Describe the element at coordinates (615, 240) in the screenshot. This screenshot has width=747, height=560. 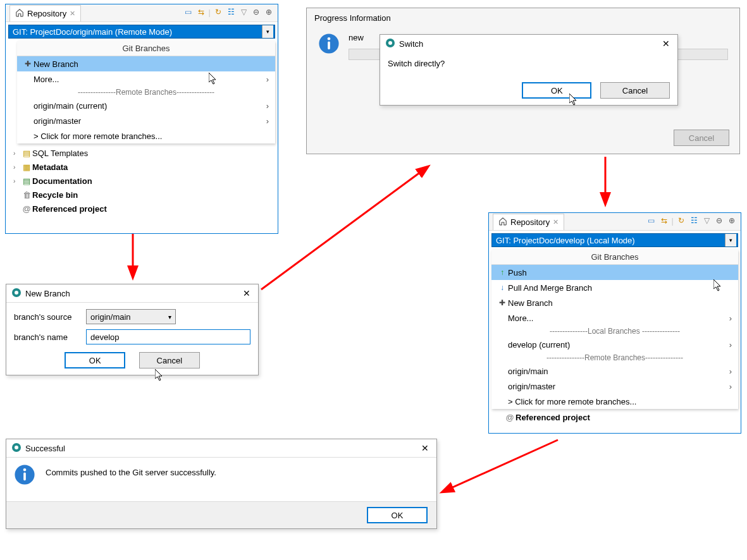
I see `git-branch-select: GIT: ProjectDoc/develop (Local Mode) ▾` at that location.